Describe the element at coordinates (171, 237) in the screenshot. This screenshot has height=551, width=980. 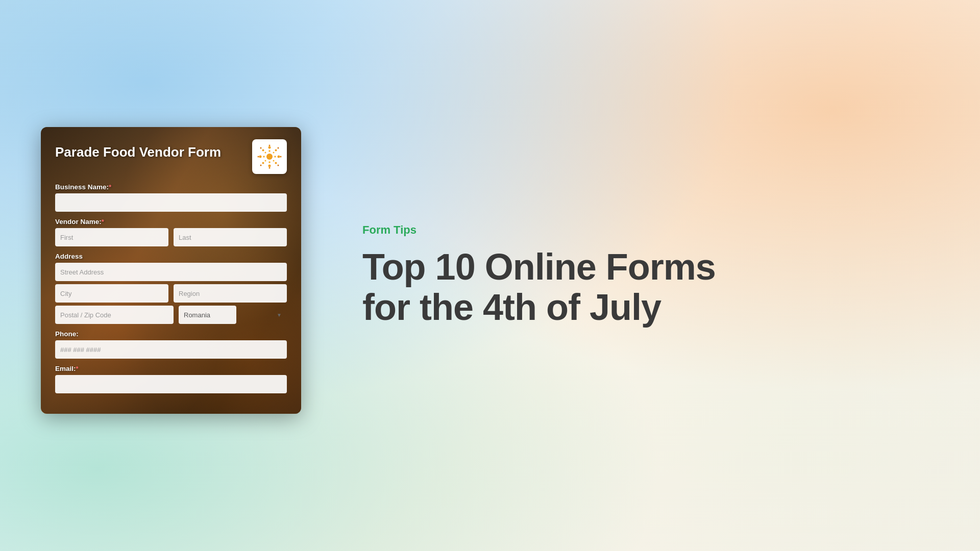
I see `vendor-name-row` at that location.